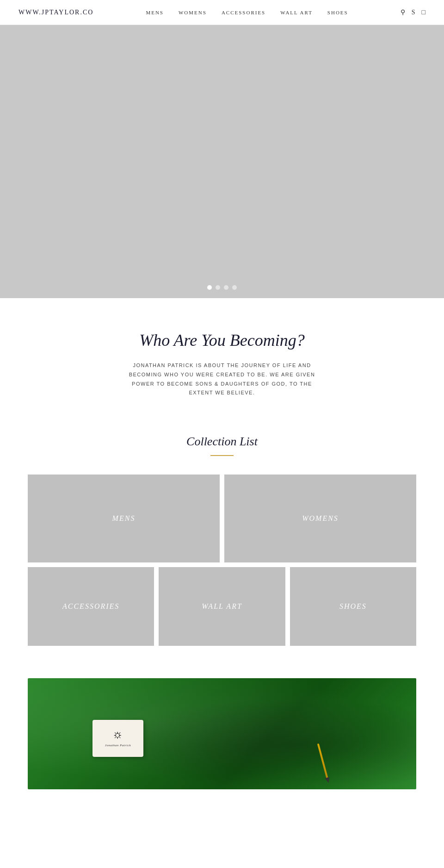  What do you see at coordinates (222, 606) in the screenshot?
I see `collection-card-wall-art-label: WALL ART` at bounding box center [222, 606].